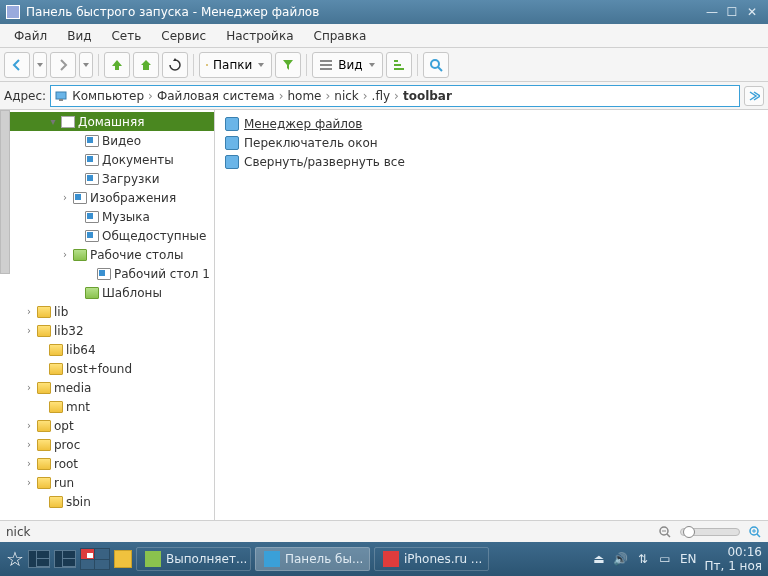  Describe the element at coordinates (107, 350) in the screenshot. I see `tree-item: lib64` at that location.